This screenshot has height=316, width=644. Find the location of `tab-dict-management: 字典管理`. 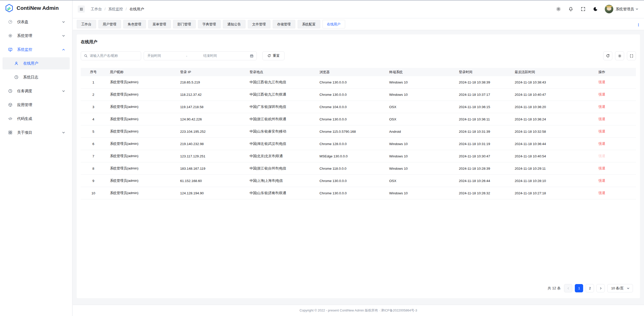

tab-dict-management: 字典管理 is located at coordinates (209, 24).